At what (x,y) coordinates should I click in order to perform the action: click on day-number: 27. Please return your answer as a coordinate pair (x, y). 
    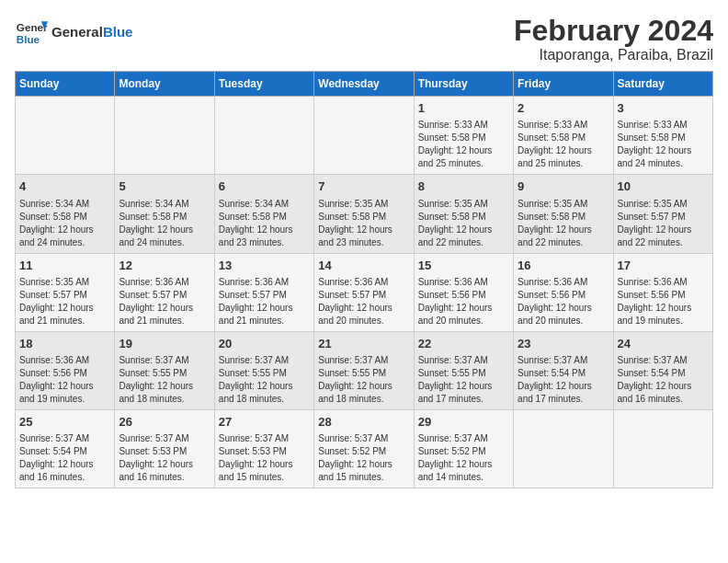
    Looking at the image, I should click on (265, 422).